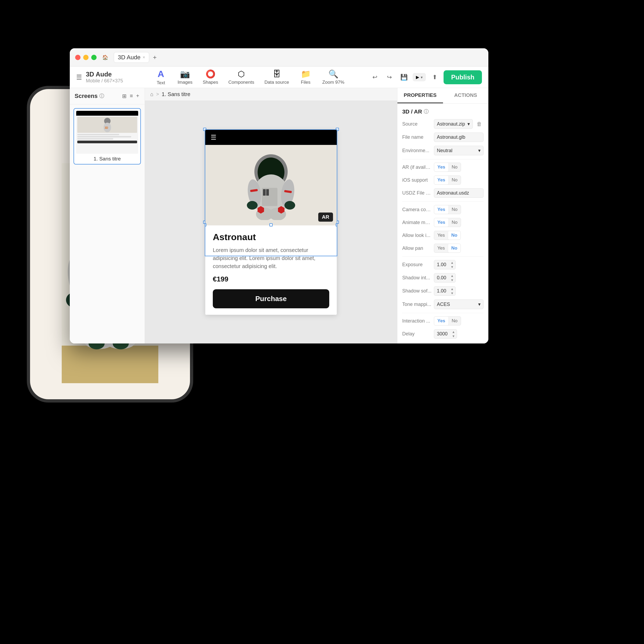  What do you see at coordinates (271, 222) in the screenshot?
I see `canvas-phone-preview: ☰` at bounding box center [271, 222].